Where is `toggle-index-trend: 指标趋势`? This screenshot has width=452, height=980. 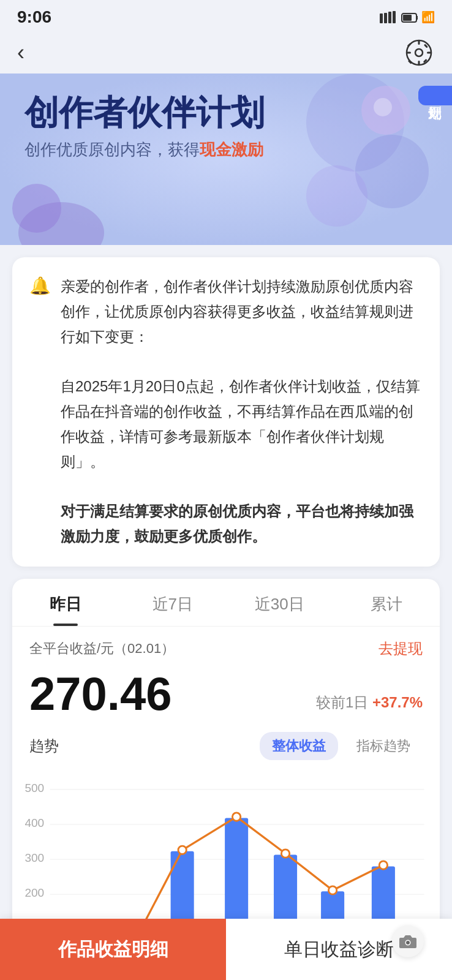 toggle-index-trend: 指标趋势 is located at coordinates (383, 746).